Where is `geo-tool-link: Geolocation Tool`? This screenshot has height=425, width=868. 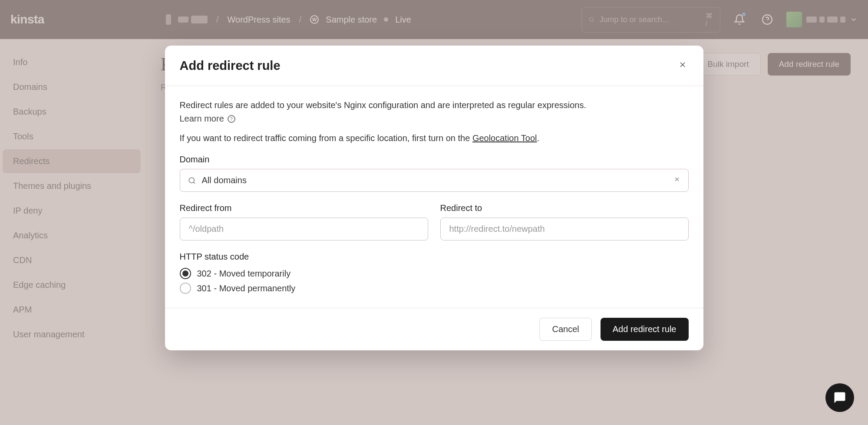 geo-tool-link: Geolocation Tool is located at coordinates (505, 138).